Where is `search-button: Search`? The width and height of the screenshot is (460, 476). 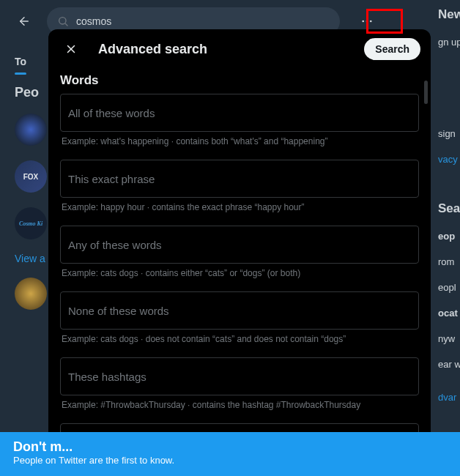
search-button: Search is located at coordinates (393, 49).